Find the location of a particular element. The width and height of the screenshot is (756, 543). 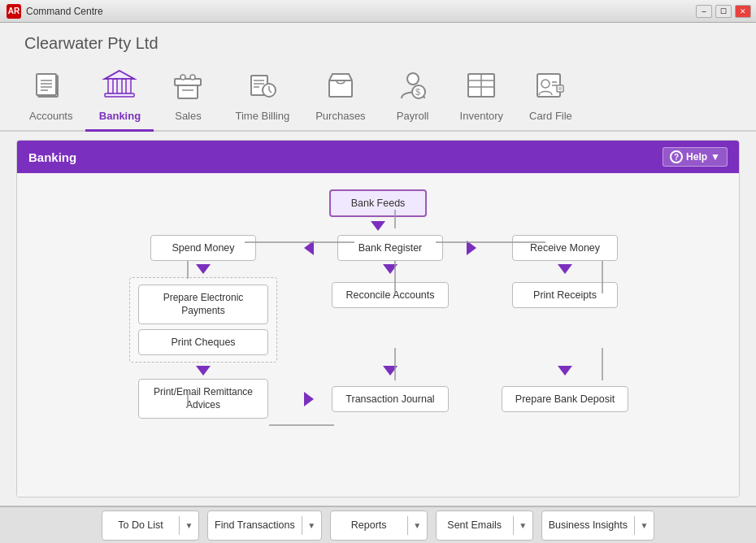

banking-icon is located at coordinates (119, 85).